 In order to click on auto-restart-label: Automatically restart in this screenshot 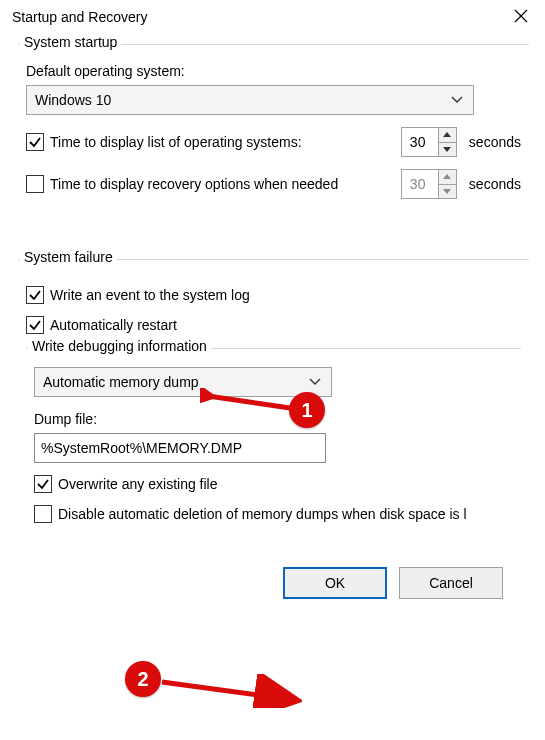, I will do `click(114, 325)`.